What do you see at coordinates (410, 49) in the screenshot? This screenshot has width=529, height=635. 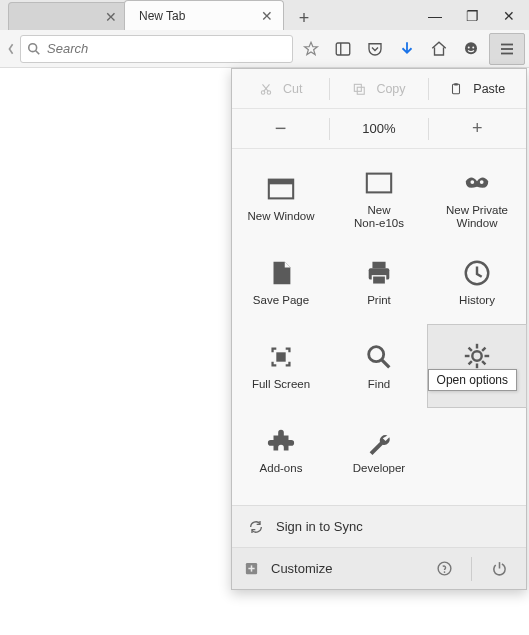 I see `toolbar-icons` at bounding box center [410, 49].